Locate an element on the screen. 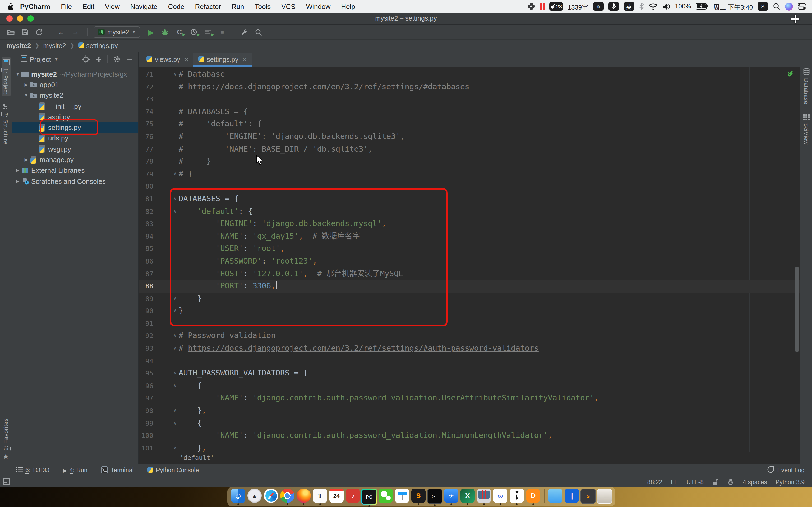 The width and height of the screenshot is (812, 507). caret-position: 88:22 is located at coordinates (655, 482).